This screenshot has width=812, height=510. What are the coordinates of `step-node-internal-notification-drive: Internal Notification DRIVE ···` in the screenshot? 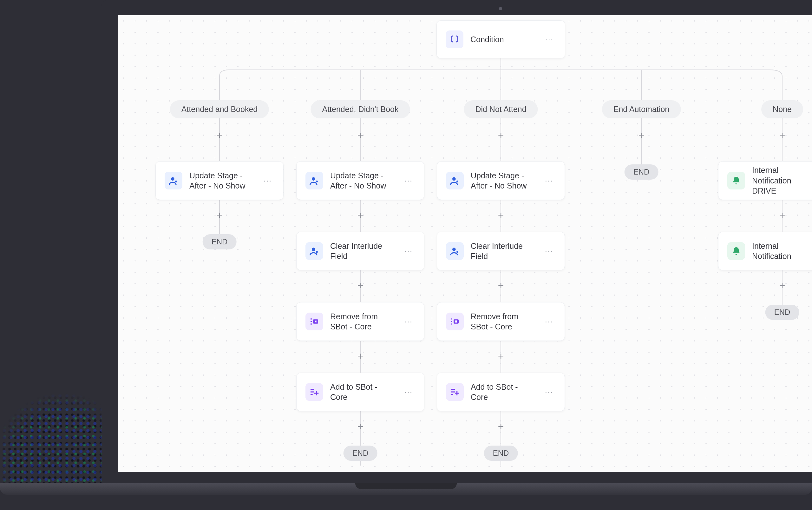 It's located at (765, 181).